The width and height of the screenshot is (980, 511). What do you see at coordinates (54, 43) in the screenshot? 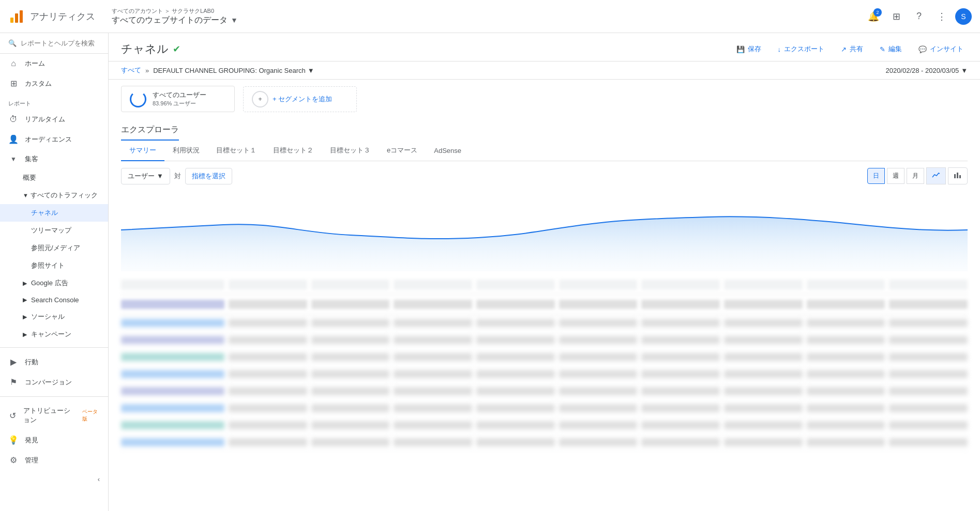
I see `sidebar-search: 🔍` at bounding box center [54, 43].